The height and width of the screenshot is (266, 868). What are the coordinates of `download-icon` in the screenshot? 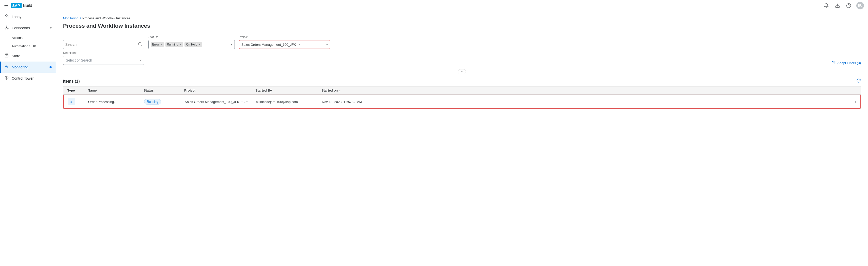 It's located at (838, 5).